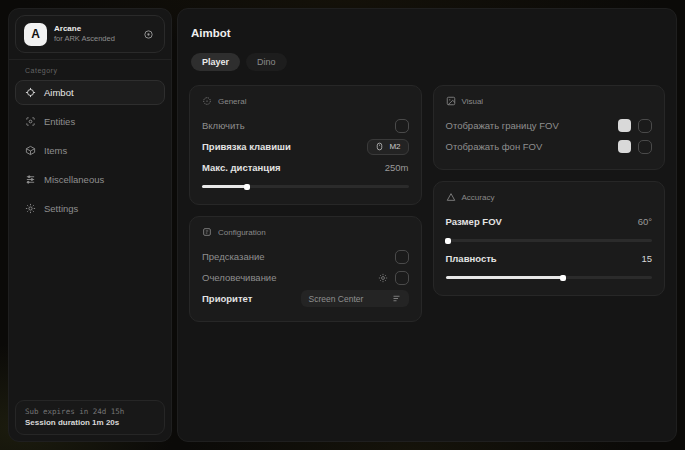  I want to click on humanize-gear-icon, so click(383, 278).